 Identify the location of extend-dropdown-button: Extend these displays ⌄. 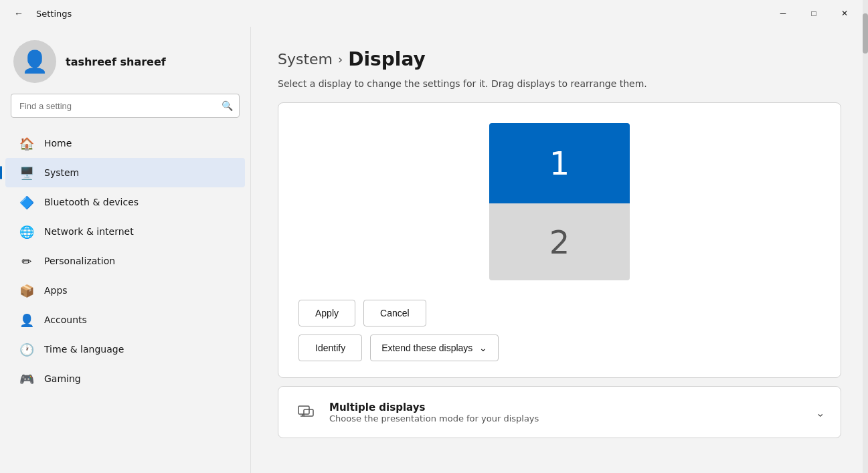
(434, 348).